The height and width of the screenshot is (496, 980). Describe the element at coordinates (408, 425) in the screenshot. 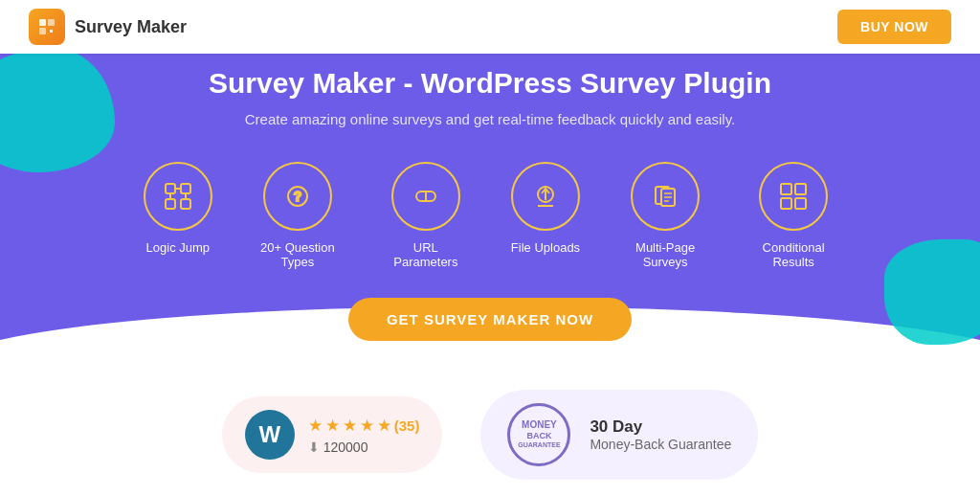

I see `rating-count: (35)` at that location.